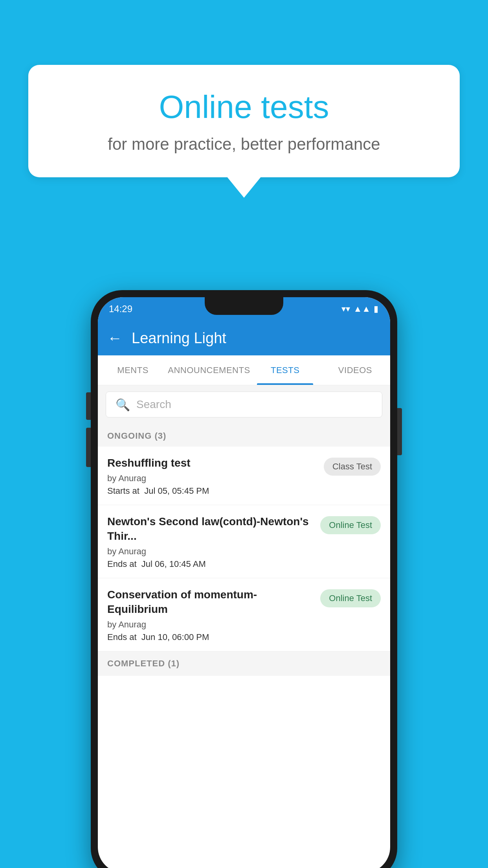  Describe the element at coordinates (133, 370) in the screenshot. I see `tab-ments: MENTS` at that location.